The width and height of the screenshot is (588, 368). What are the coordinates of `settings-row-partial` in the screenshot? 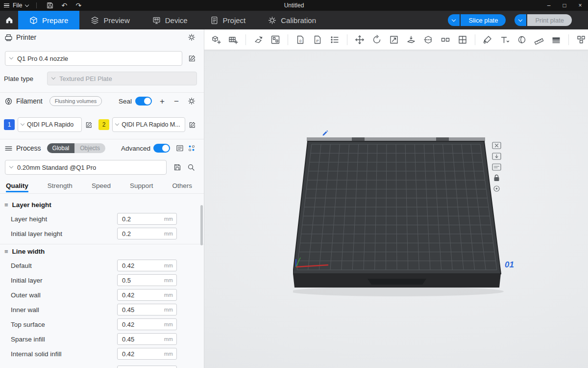 It's located at (102, 366).